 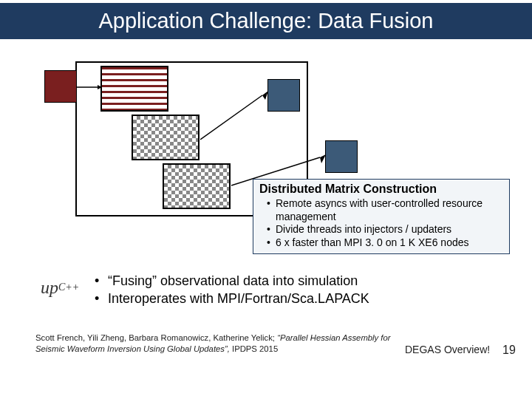 I want to click on callout-list: Remote asyncs with user-controlled resou…, so click(x=381, y=223).